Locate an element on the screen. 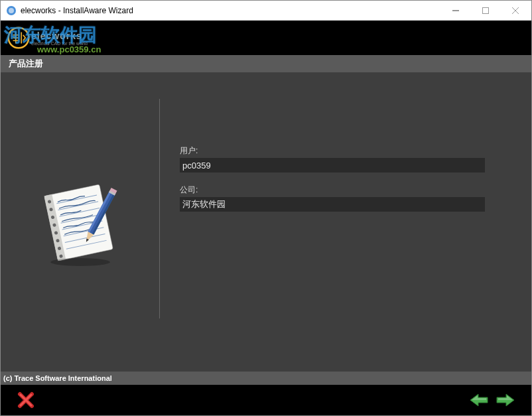  product-logo: elecworks electrical CAD for the world is located at coordinates (48, 38).